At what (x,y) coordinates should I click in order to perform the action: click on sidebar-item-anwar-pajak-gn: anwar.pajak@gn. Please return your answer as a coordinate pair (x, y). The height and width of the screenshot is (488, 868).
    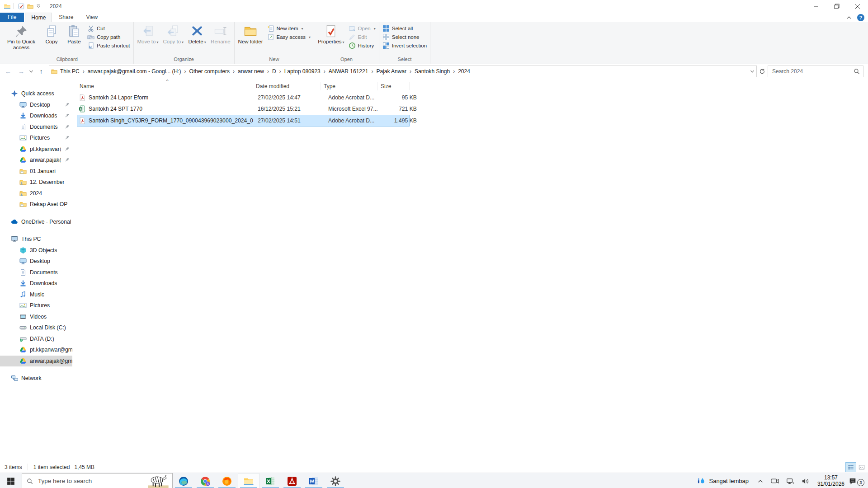
    Looking at the image, I should click on (36, 160).